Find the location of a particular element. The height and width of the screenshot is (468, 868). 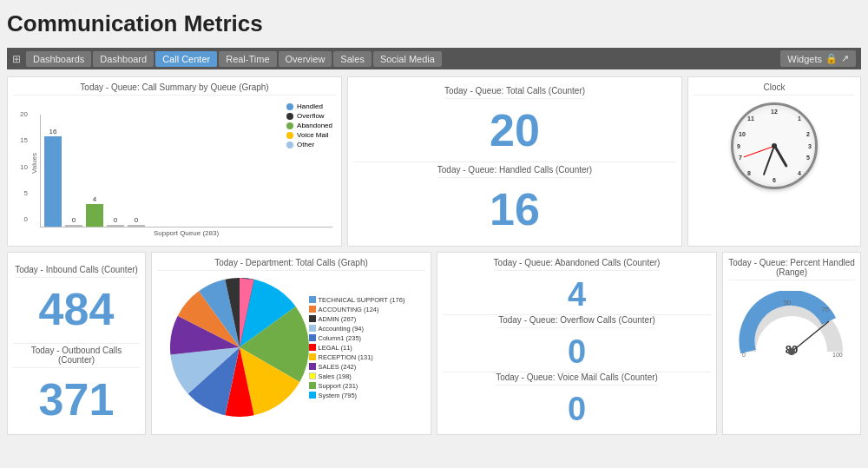

clock-card: Clock 12 3 6 9 1 11 2 4 8 5 7 10 is located at coordinates (774, 161).